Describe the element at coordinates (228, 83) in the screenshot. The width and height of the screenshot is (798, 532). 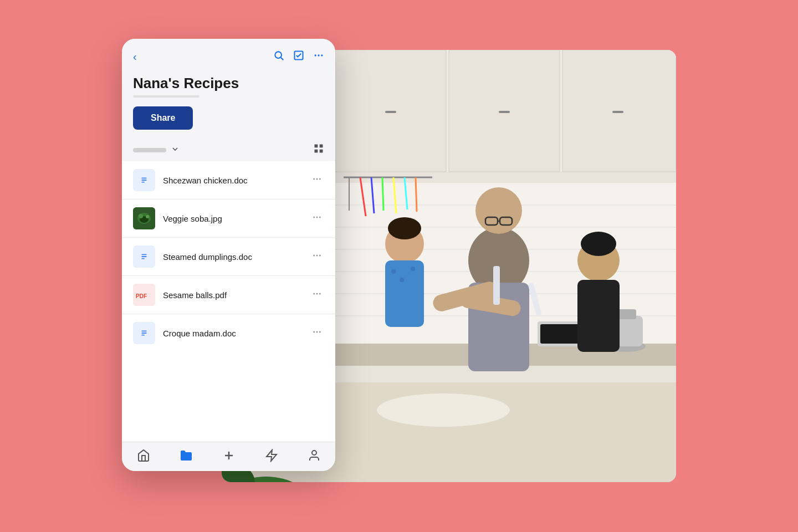
I see `folder-title: Nana's Recipes` at that location.